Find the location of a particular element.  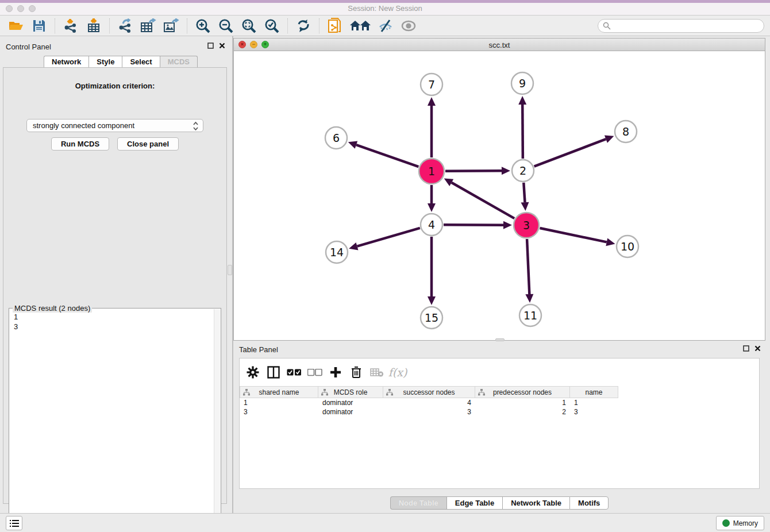

column-header-predecessor-nodes: predecessor nodes is located at coordinates (523, 392).